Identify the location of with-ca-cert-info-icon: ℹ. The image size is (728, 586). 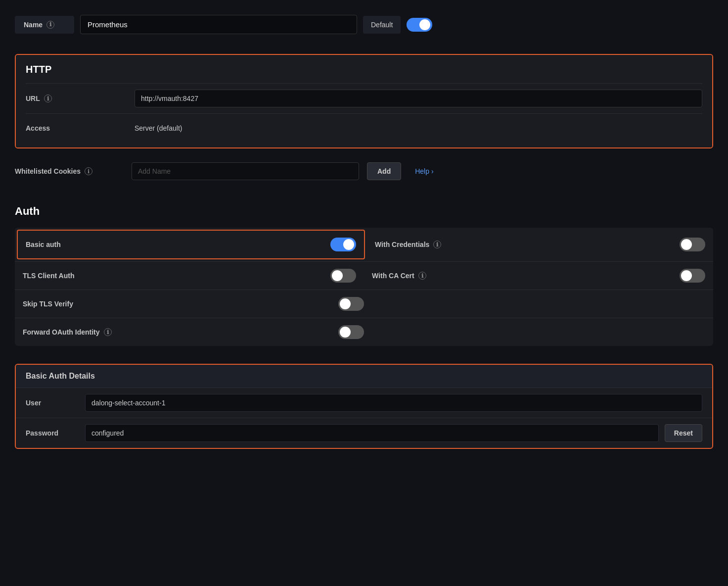
(422, 276).